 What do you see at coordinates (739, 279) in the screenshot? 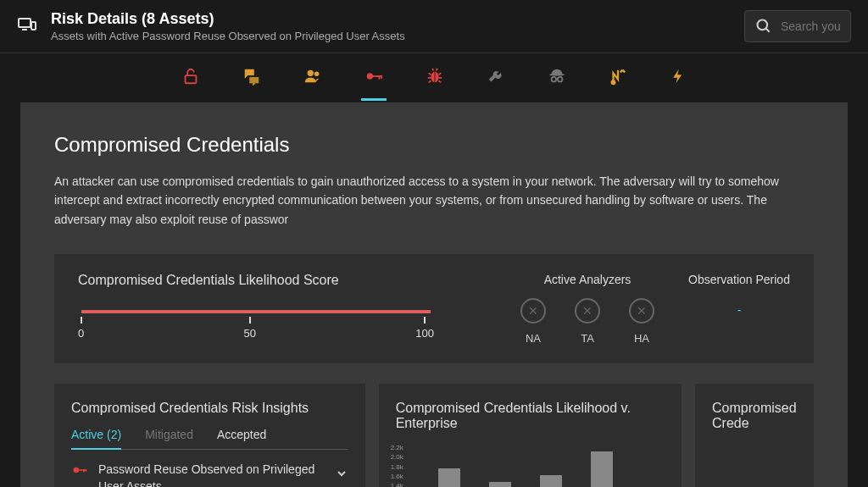
I see `observation-title: Observation Period` at bounding box center [739, 279].